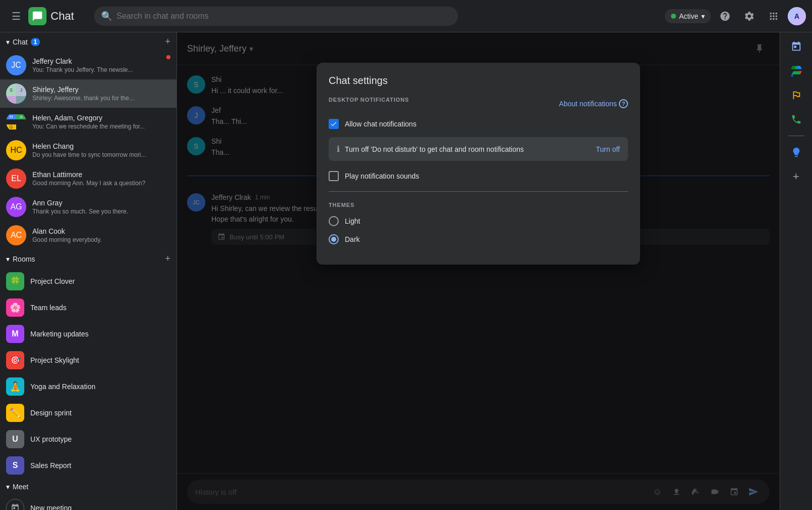  What do you see at coordinates (15, 439) in the screenshot?
I see `room-icon: U` at bounding box center [15, 439].